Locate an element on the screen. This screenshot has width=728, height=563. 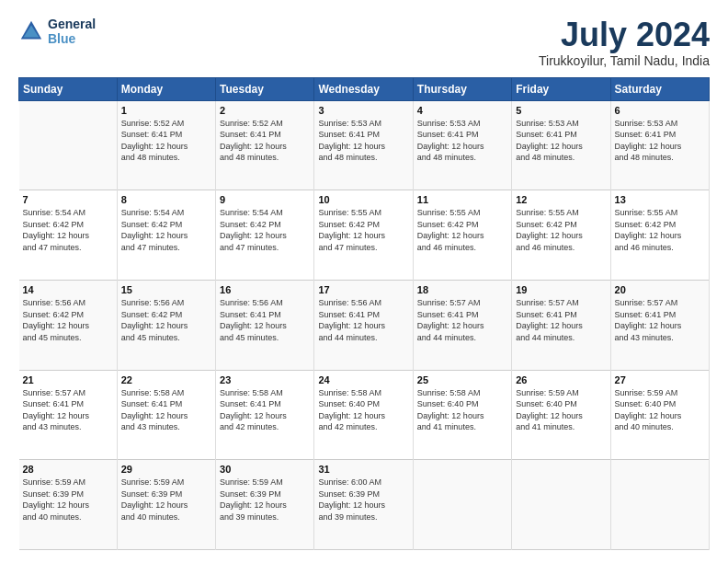
cell-info: Sunrise: 6:00 AM Sunset: 6:39 PM Dayligh… is located at coordinates (363, 500).